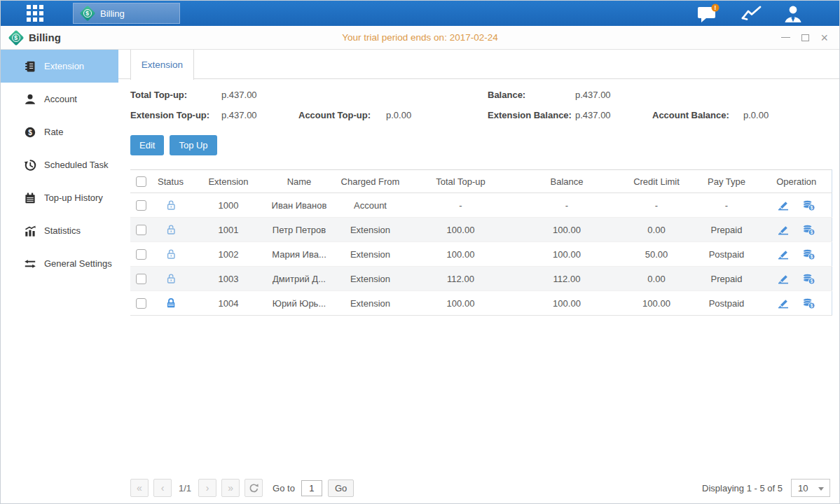 The height and width of the screenshot is (504, 840). I want to click on sidebar-item-extension: Extension, so click(60, 66).